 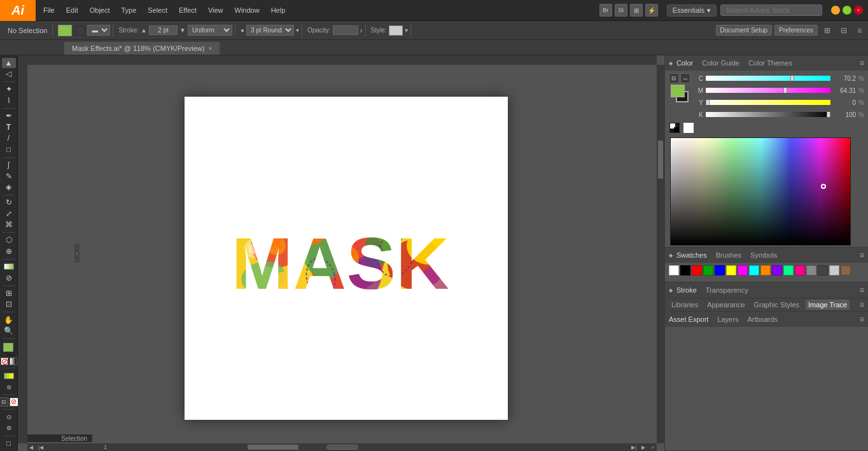 What do you see at coordinates (762, 319) in the screenshot?
I see `artboards-tab: Artboards` at bounding box center [762, 319].